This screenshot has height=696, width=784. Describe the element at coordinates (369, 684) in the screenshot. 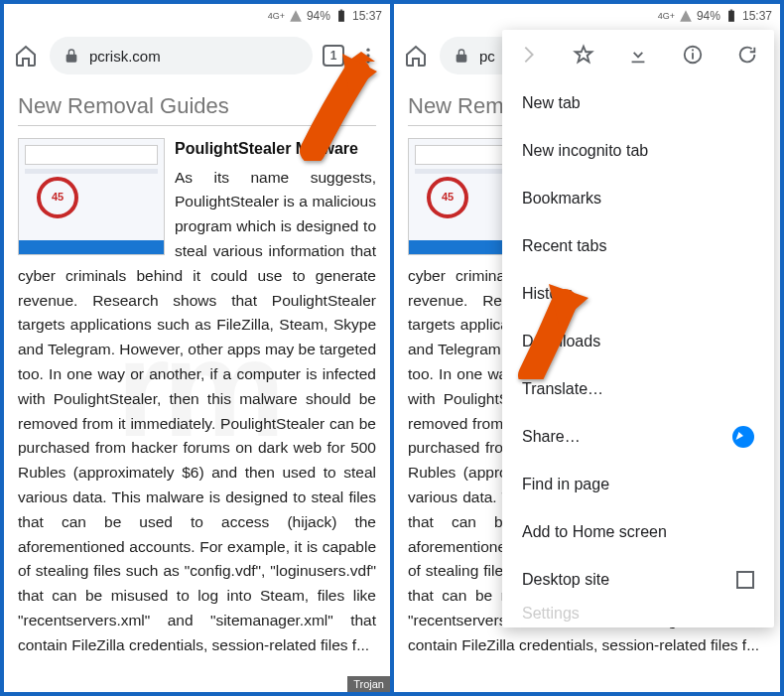

I see `category-tag: Trojan` at that location.